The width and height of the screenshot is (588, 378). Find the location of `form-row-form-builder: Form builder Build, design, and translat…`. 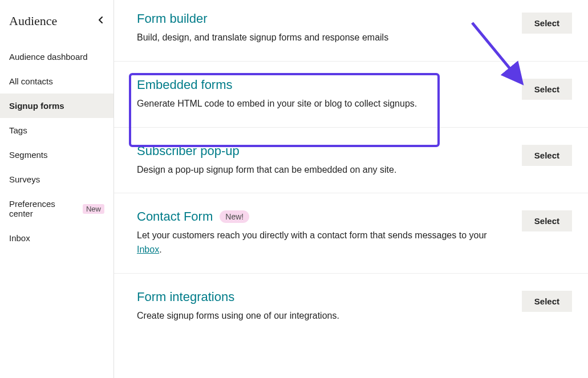

form-row-form-builder: Form builder Build, design, and translat… is located at coordinates (351, 31).